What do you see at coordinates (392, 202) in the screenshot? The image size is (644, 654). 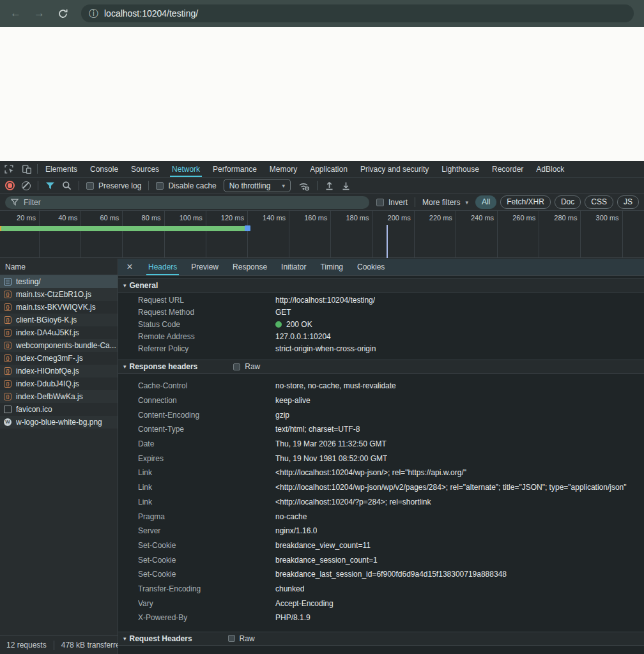 I see `invert-checkbox: Invert` at bounding box center [392, 202].